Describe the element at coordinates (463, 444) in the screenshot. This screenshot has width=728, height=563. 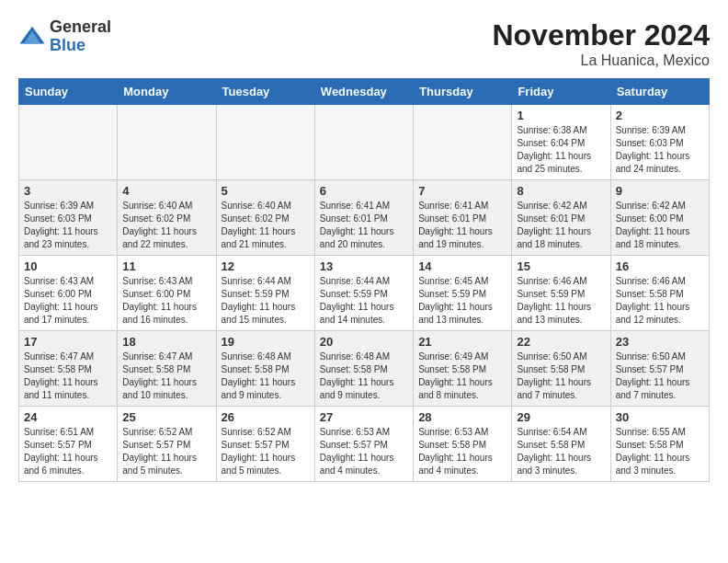
I see `calendar-day-28: 28Sunrise: 6:53 AM Sunset: 5:58 PM Dayli…` at that location.